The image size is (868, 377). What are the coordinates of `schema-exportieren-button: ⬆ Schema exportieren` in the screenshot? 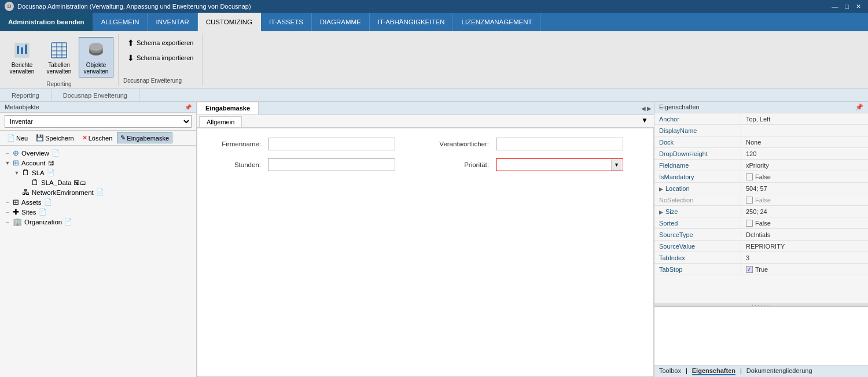 It's located at (160, 43).